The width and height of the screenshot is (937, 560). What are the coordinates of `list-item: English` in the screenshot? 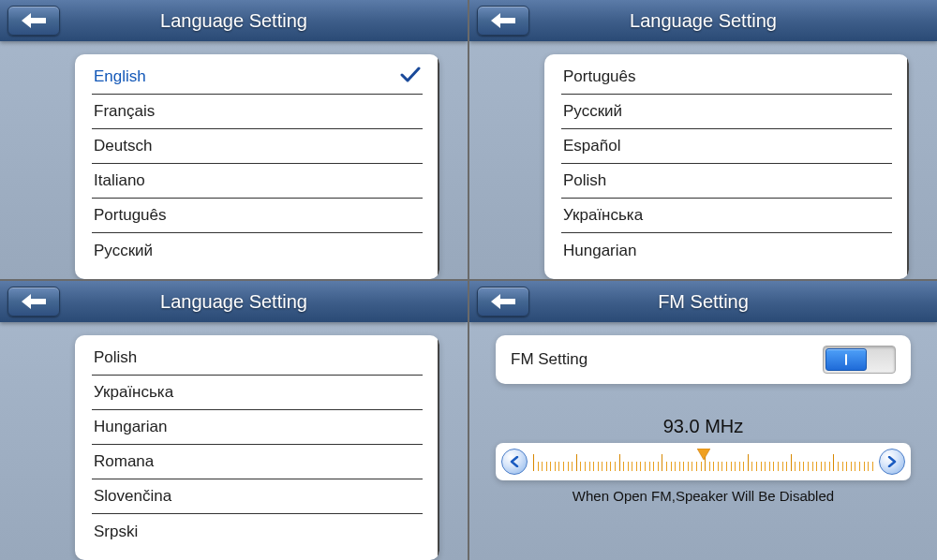 It's located at (257, 77).